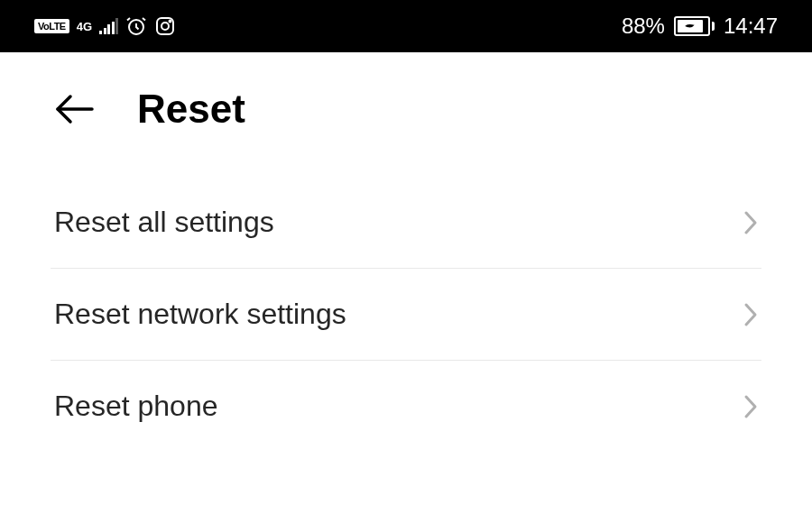 The image size is (812, 523). What do you see at coordinates (191, 109) in the screenshot?
I see `page-title: Reset` at bounding box center [191, 109].